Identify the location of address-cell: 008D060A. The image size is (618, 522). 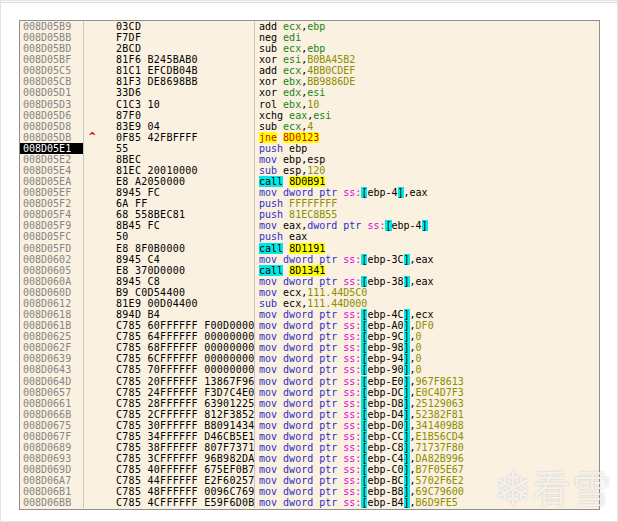
(52, 282).